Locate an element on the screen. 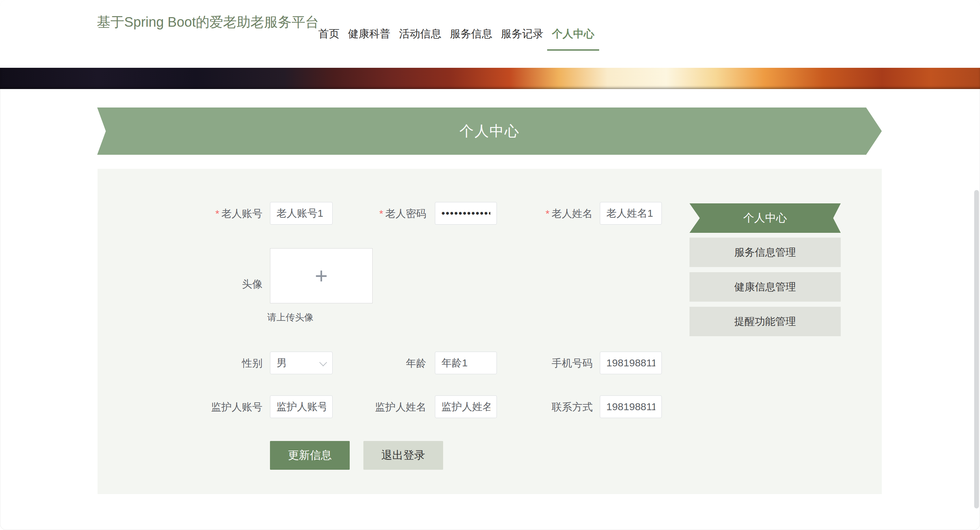 The image size is (980, 530). sidebar-item-service-info-management: 服务信息管理 is located at coordinates (765, 252).